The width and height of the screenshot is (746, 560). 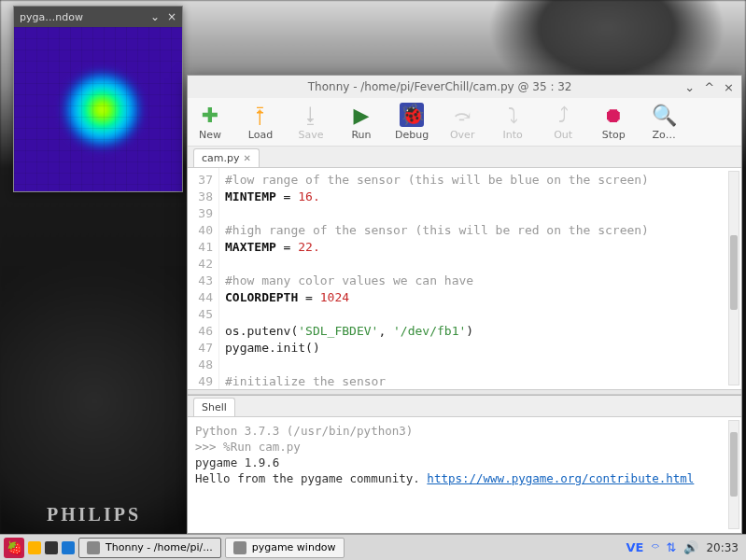 What do you see at coordinates (465, 122) in the screenshot?
I see `thonny-toolbar: ✚New⭱Load⭳Save▶Run🐞Debug⤼Over⤵Into⤴Out⏺S…` at bounding box center [465, 122].